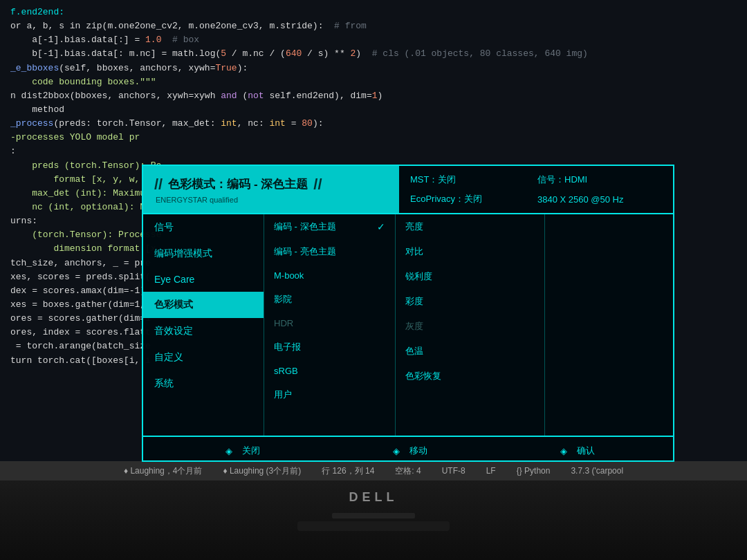 This screenshot has height=560, width=747. I want to click on osd-info-resolution: 3840 X 2560 @50 Hz, so click(600, 199).